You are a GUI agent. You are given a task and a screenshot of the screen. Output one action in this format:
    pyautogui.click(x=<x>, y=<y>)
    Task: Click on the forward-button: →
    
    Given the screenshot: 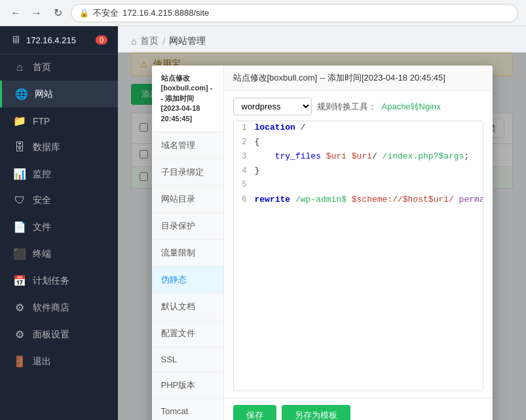 What is the action you would take?
    pyautogui.click(x=37, y=13)
    